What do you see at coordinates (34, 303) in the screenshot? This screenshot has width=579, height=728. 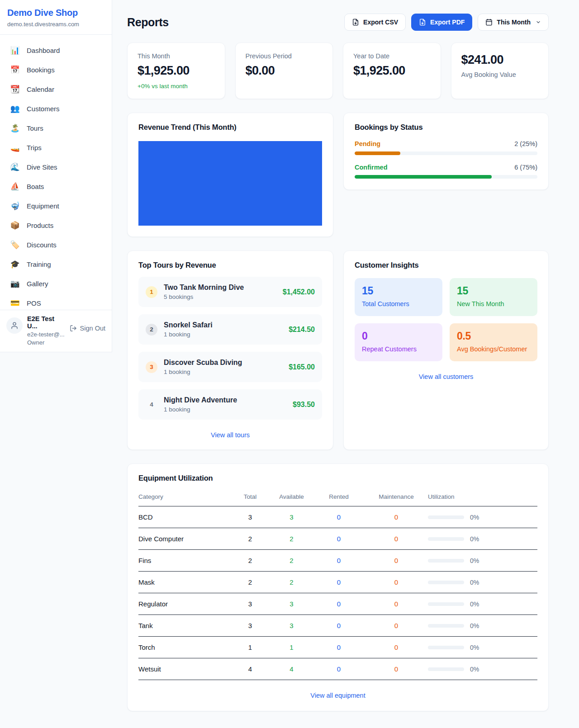 I see `sidebar-item-label: POS` at bounding box center [34, 303].